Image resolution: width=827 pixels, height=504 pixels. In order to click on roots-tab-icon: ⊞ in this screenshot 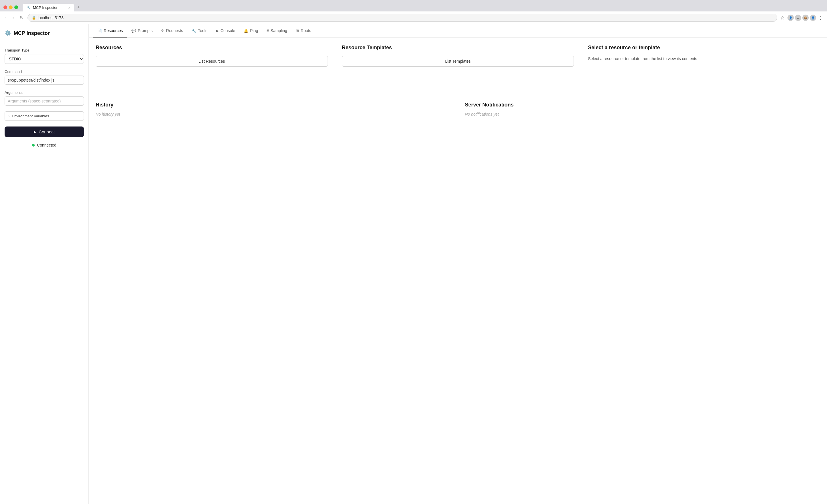, I will do `click(297, 31)`.